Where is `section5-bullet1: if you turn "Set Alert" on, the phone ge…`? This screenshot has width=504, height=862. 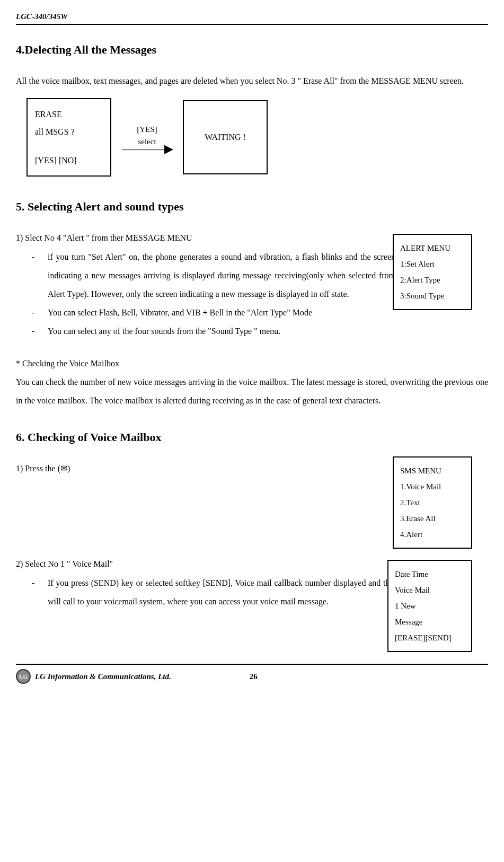 section5-bullet1: if you turn "Set Alert" on, the phone ge… is located at coordinates (222, 276).